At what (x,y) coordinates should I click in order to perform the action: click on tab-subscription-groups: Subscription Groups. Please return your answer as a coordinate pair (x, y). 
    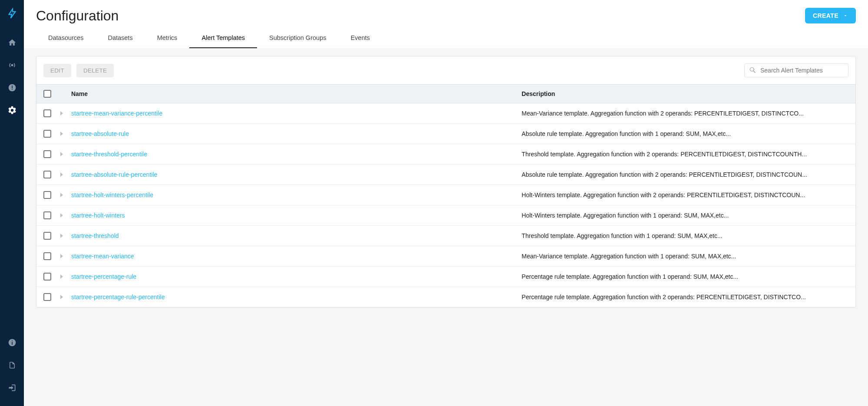
    Looking at the image, I should click on (298, 38).